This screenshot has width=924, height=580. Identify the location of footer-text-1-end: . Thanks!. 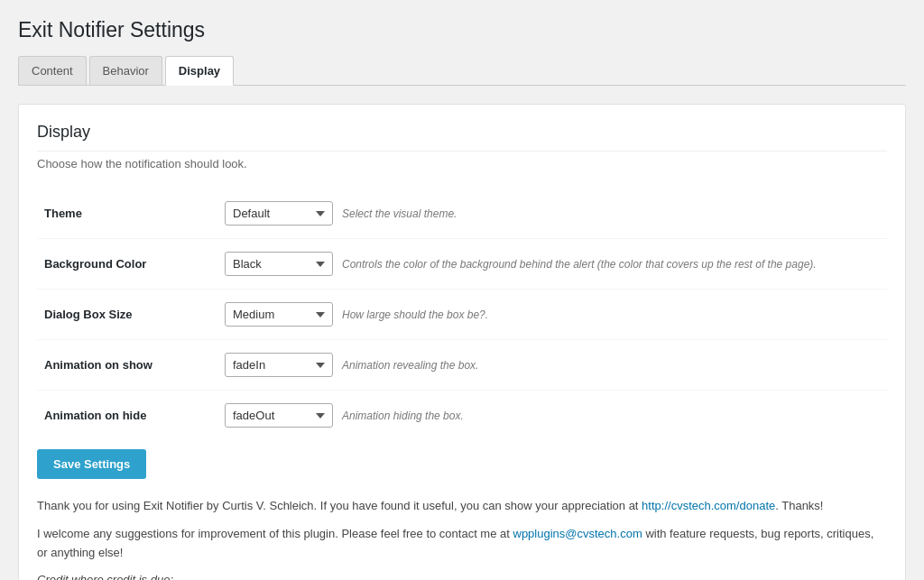
(799, 505).